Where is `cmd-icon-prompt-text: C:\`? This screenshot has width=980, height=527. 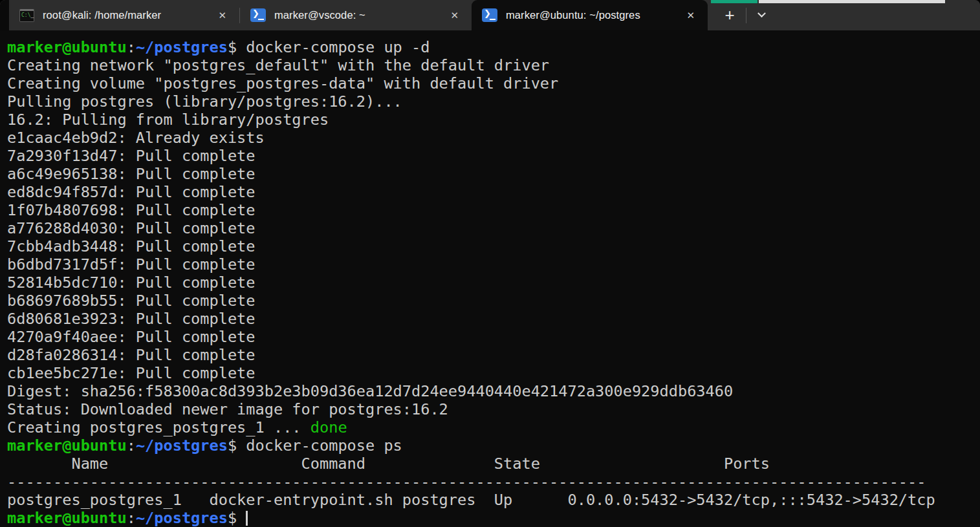 cmd-icon-prompt-text: C:\ is located at coordinates (26, 16).